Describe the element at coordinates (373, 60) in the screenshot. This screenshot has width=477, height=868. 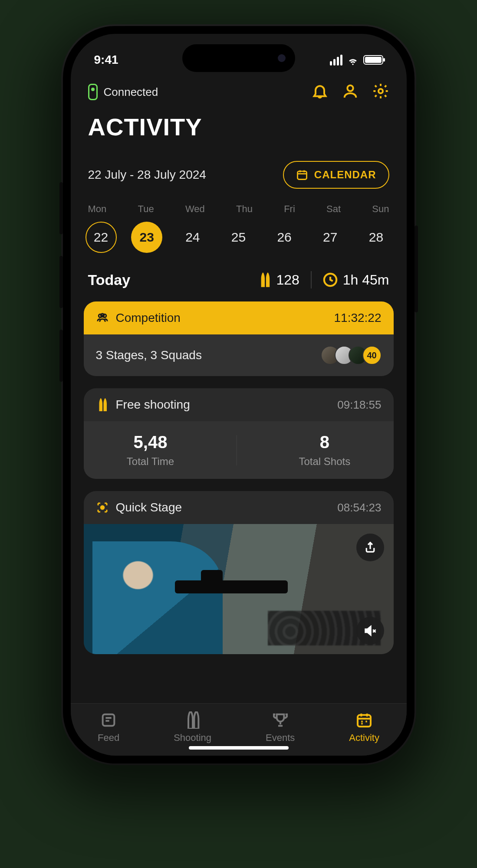
I see `battery-icon` at that location.